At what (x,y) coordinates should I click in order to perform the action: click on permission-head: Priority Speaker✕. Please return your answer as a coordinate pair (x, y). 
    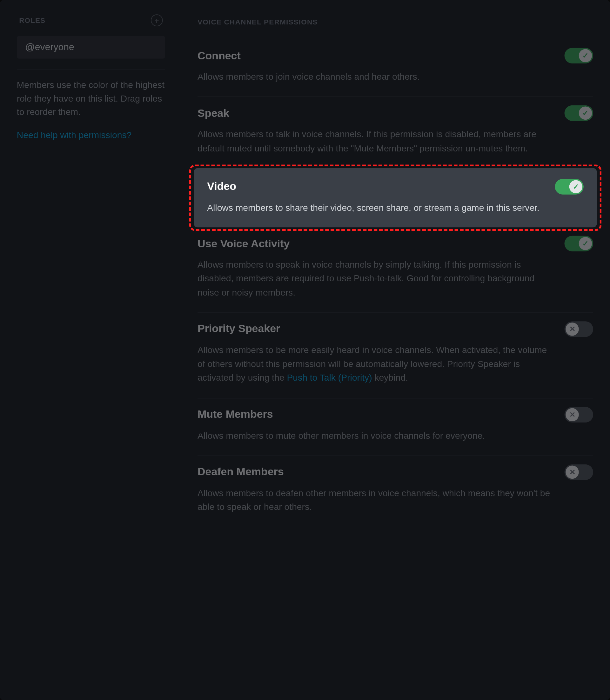
    Looking at the image, I should click on (396, 329).